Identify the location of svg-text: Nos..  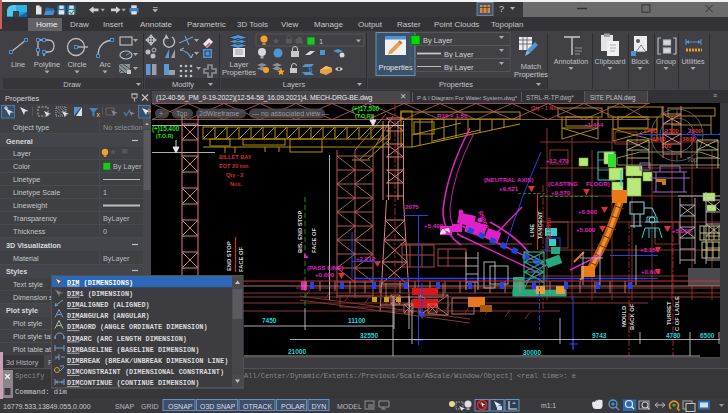
(236, 184).